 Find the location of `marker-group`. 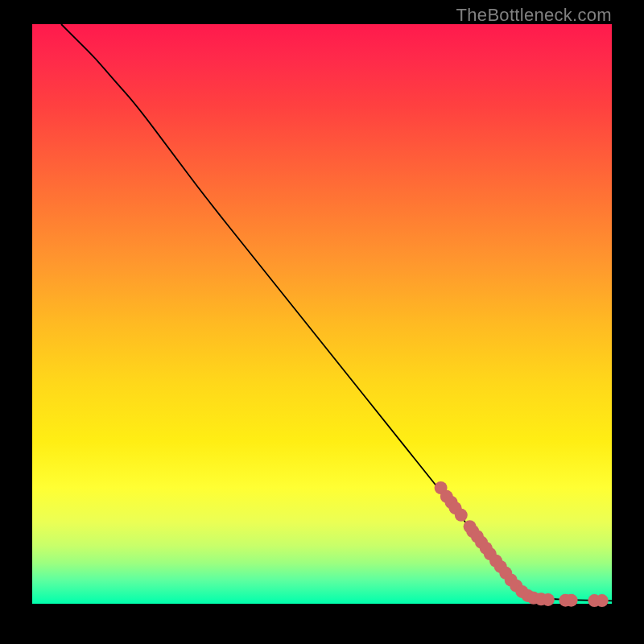

marker-group is located at coordinates (522, 544).